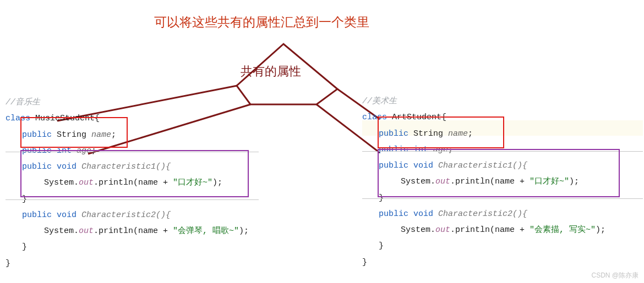  What do you see at coordinates (67, 119) in the screenshot?
I see `class-name: MusicStudent{` at bounding box center [67, 119].